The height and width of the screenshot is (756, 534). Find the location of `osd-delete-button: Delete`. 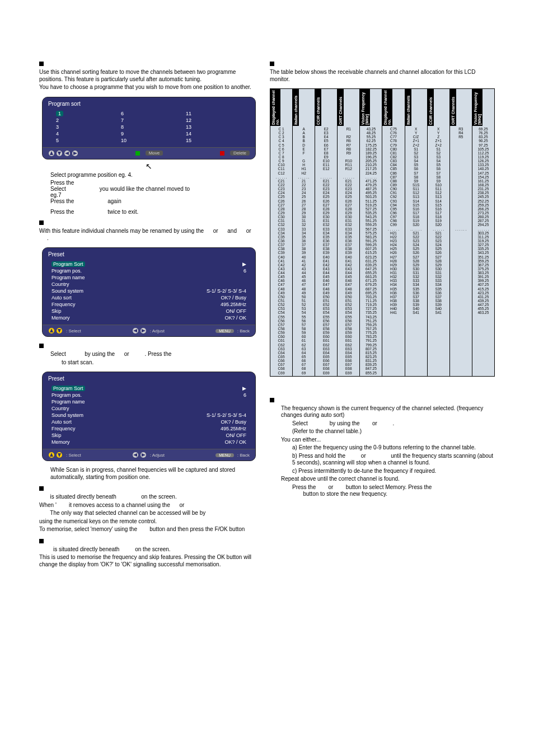

osd-delete-button: Delete is located at coordinates (240, 153).